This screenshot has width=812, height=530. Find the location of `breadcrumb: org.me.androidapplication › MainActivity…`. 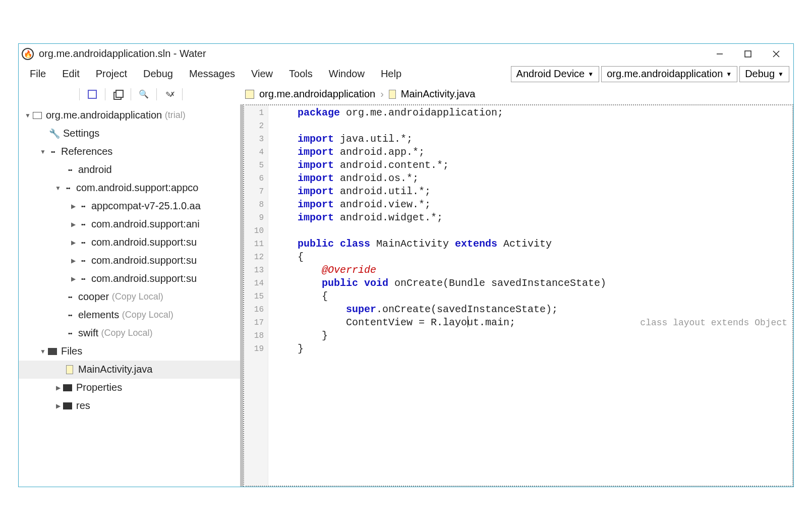

breadcrumb: org.me.androidapplication › MainActivity… is located at coordinates (518, 94).